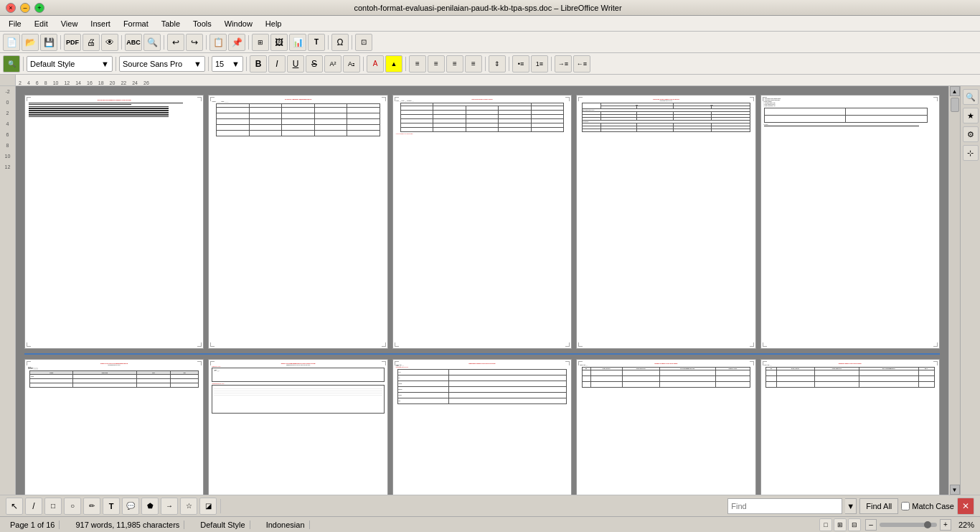 The width and height of the screenshot is (980, 532). Describe the element at coordinates (100, 24) in the screenshot. I see `menu-insert: Insert` at that location.